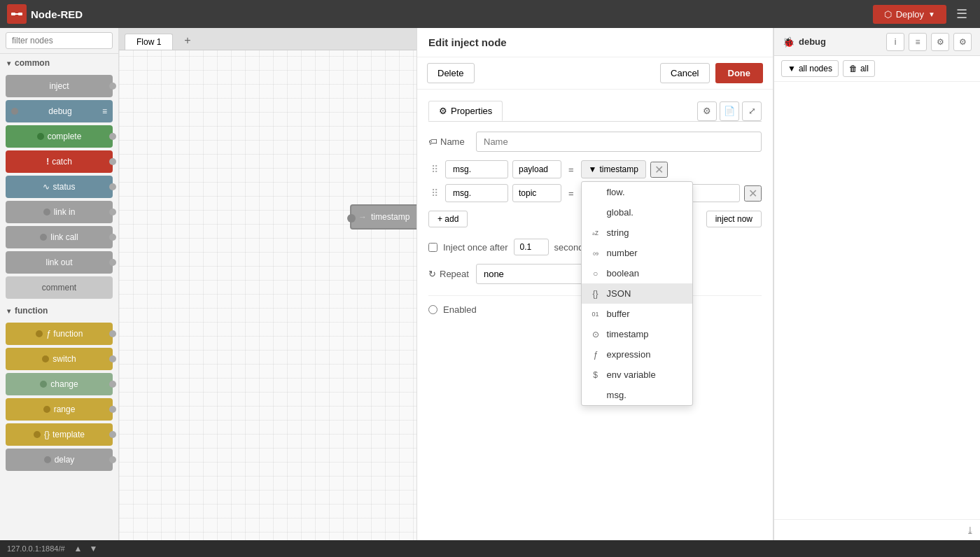 Image resolution: width=980 pixels, height=557 pixels. Describe the element at coordinates (451, 73) in the screenshot. I see `delete-button: Delete` at that location.